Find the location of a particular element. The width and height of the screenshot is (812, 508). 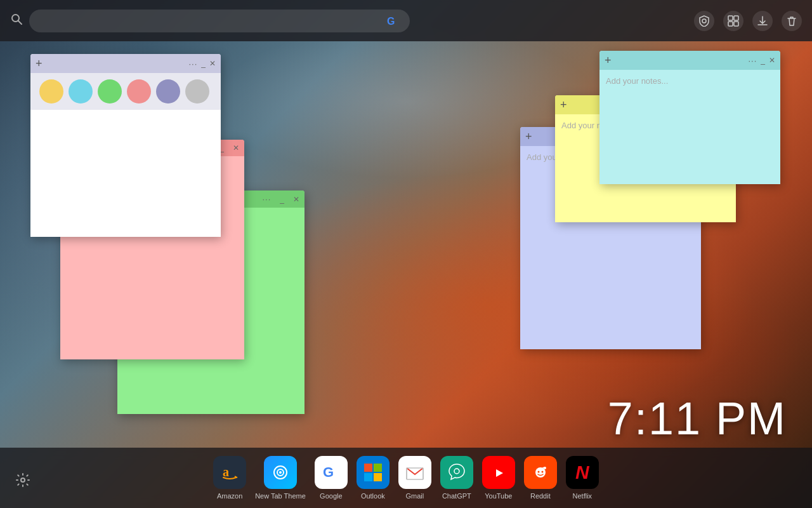

trash-icon-btn is located at coordinates (792, 21).